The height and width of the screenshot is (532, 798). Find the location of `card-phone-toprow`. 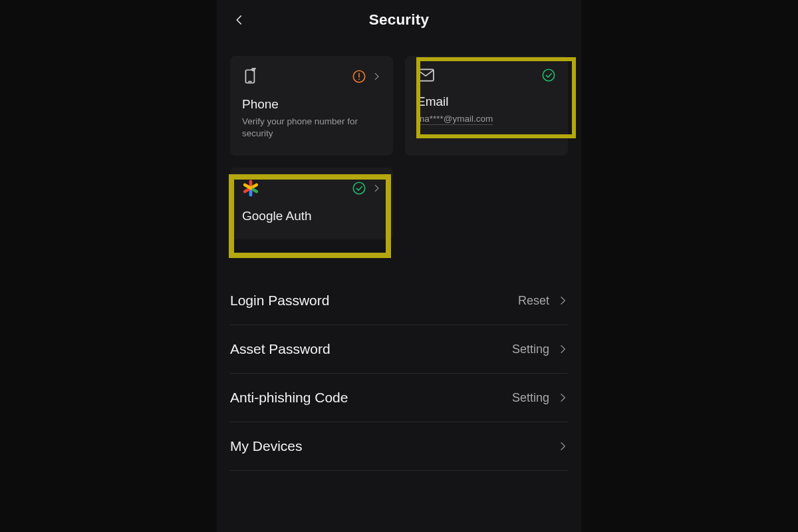

card-phone-toprow is located at coordinates (311, 76).